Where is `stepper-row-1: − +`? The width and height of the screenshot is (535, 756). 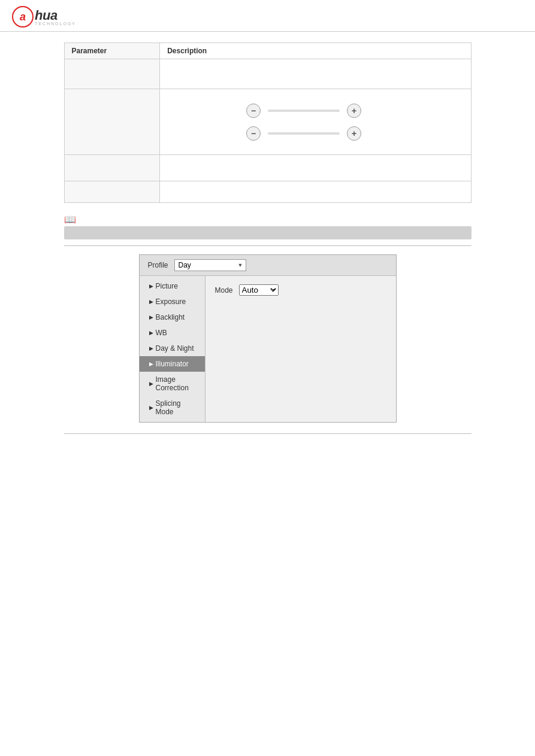 stepper-row-1: − + is located at coordinates (315, 111).